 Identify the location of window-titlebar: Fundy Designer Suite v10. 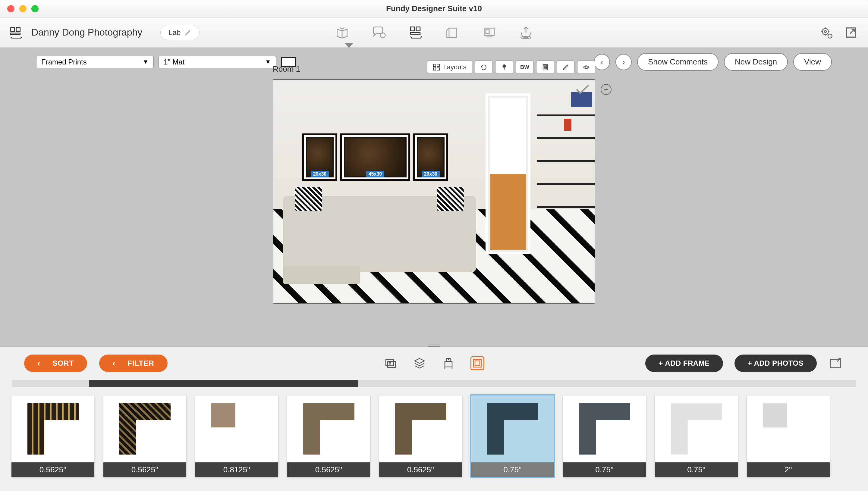
(434, 9).